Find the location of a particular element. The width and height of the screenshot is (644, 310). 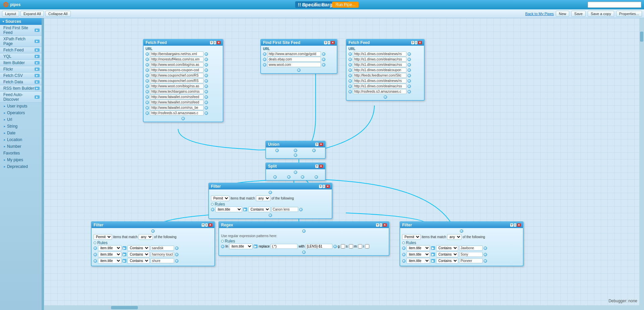

filter-left-close-icon: ✕ is located at coordinates (210, 225).